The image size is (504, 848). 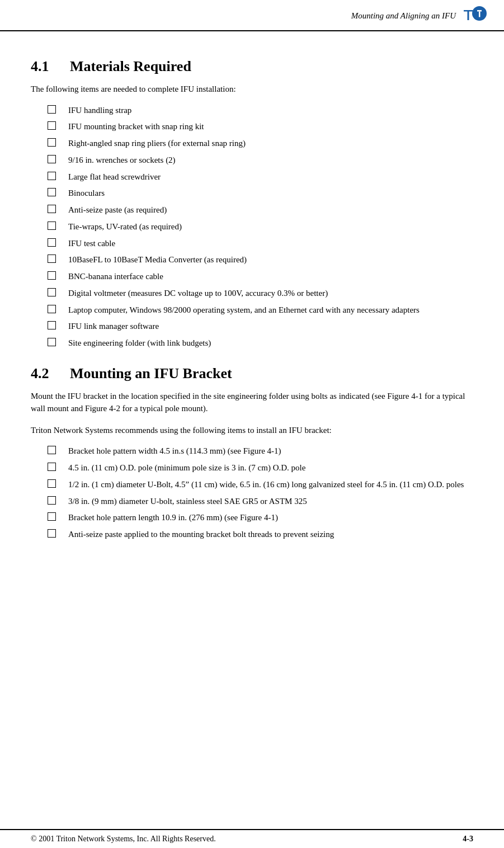 What do you see at coordinates (252, 502) in the screenshot?
I see `list-item: 3/8 in. (9 mm) diameter U-bolt, stainles…` at bounding box center [252, 502].